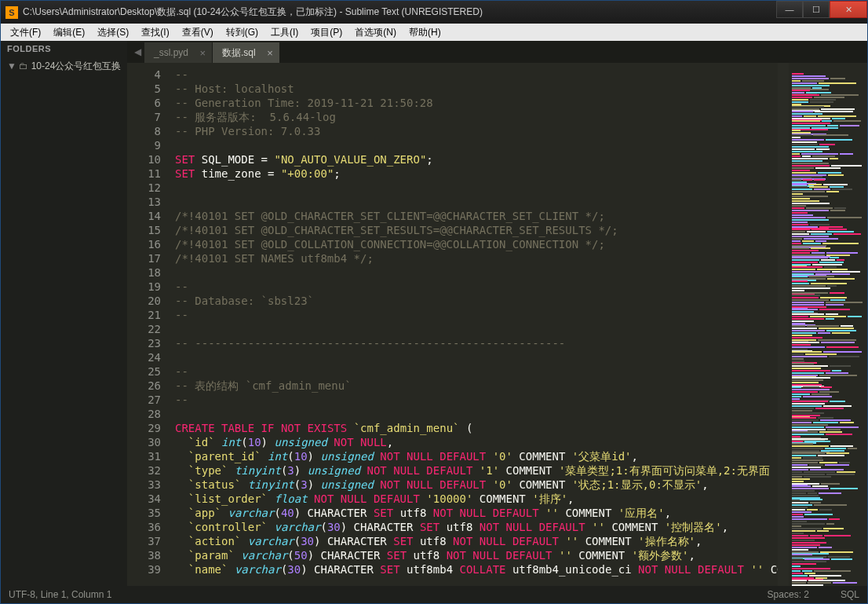 The width and height of the screenshot is (868, 604). What do you see at coordinates (149, 324) in the screenshot?
I see `line-gutter: 4567891011121314151617181920212223242526…` at bounding box center [149, 324].